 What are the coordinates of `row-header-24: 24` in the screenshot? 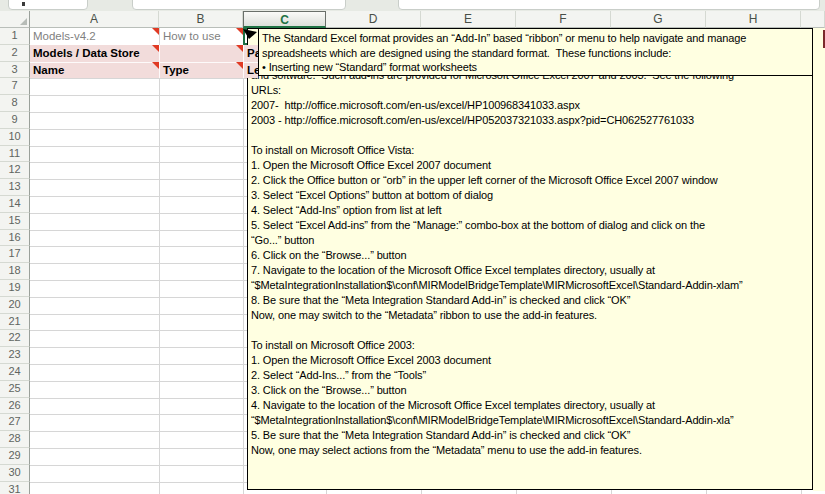 It's located at (15, 372).